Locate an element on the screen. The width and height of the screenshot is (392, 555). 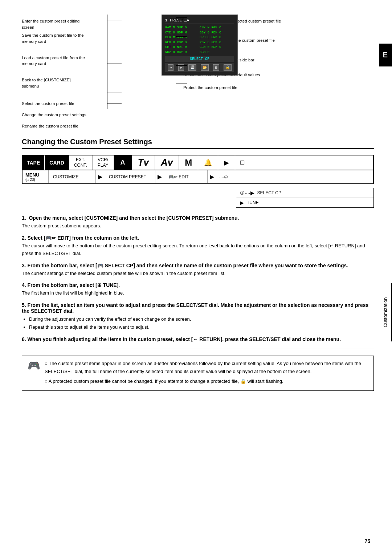
section-heading: Changing the Custom Preset Settings is located at coordinates (198, 143).